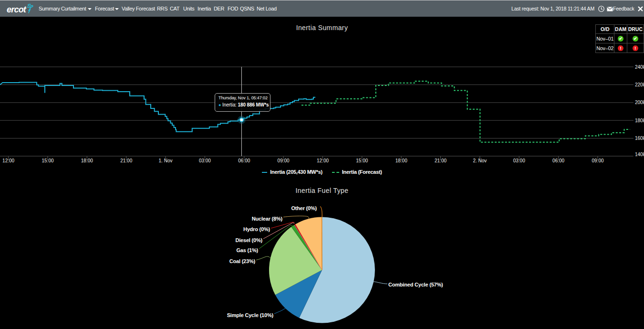  Describe the element at coordinates (249, 240) in the screenshot. I see `svg-text: Diesel (0%)` at that location.